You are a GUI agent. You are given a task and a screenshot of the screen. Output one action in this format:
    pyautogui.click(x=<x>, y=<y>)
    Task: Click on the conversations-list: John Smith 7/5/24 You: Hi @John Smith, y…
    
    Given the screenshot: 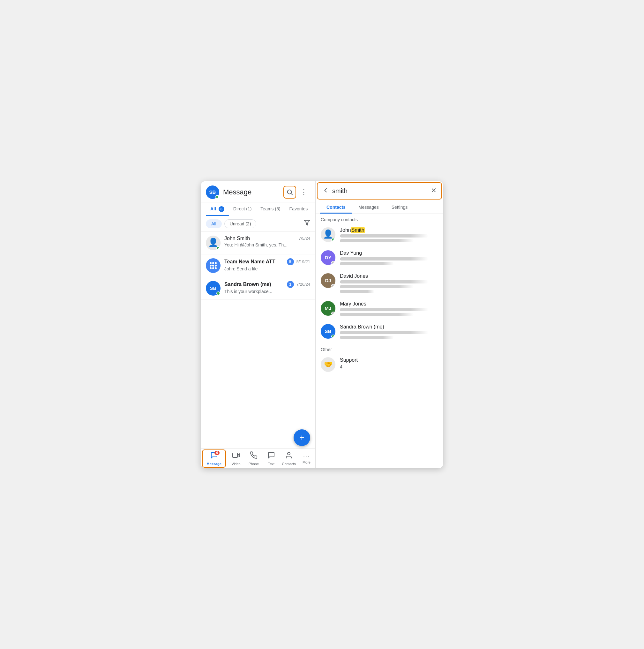 What is the action you would take?
    pyautogui.click(x=258, y=340)
    